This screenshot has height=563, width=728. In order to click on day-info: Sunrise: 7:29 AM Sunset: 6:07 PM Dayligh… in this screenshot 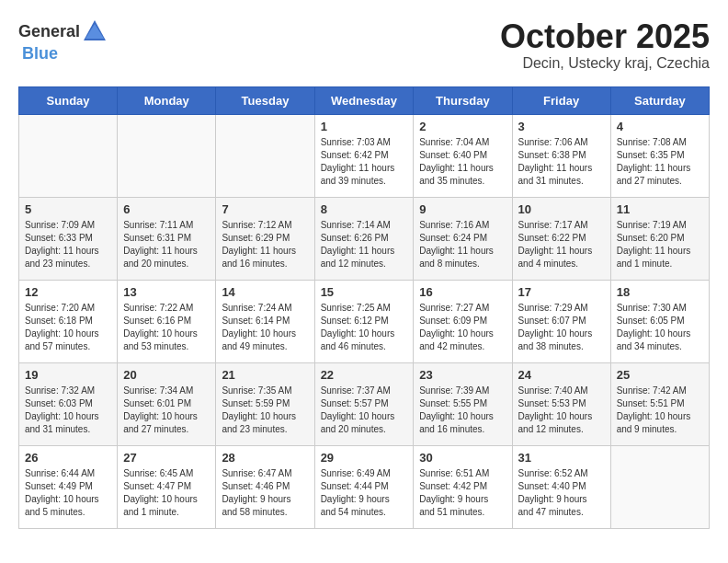, I will do `click(562, 327)`.